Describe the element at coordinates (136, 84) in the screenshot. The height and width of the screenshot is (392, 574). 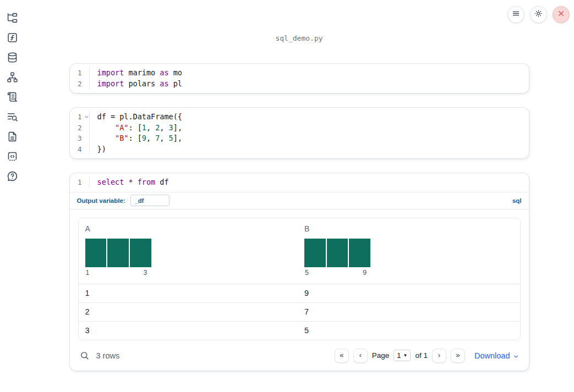
I see `code-text: import polars as pl` at that location.